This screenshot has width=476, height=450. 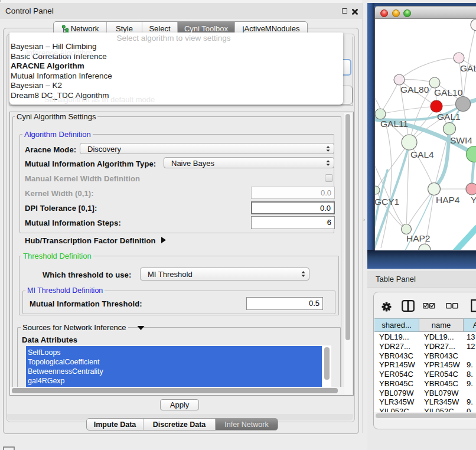 What do you see at coordinates (448, 200) in the screenshot?
I see `svg-text: HAP4` at bounding box center [448, 200].